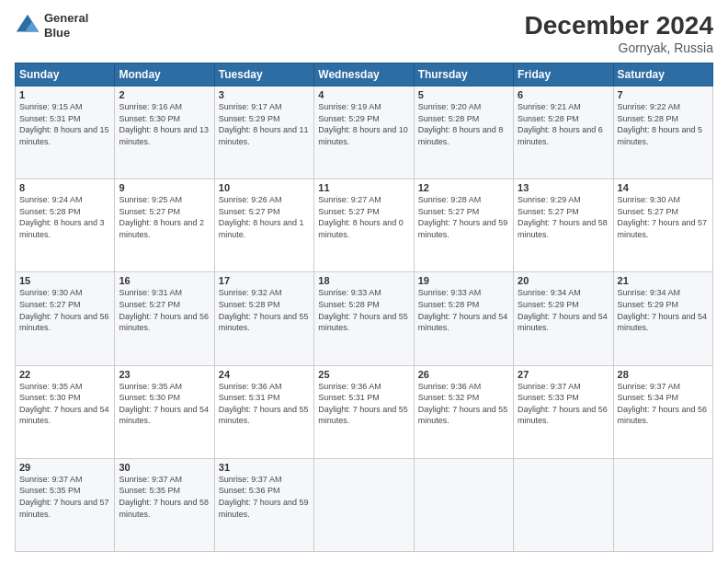 The height and width of the screenshot is (563, 728). What do you see at coordinates (463, 404) in the screenshot?
I see `day-info: Sunrise: 9:36 AM Sunset: 5:32 PM Dayligh…` at bounding box center [463, 404].